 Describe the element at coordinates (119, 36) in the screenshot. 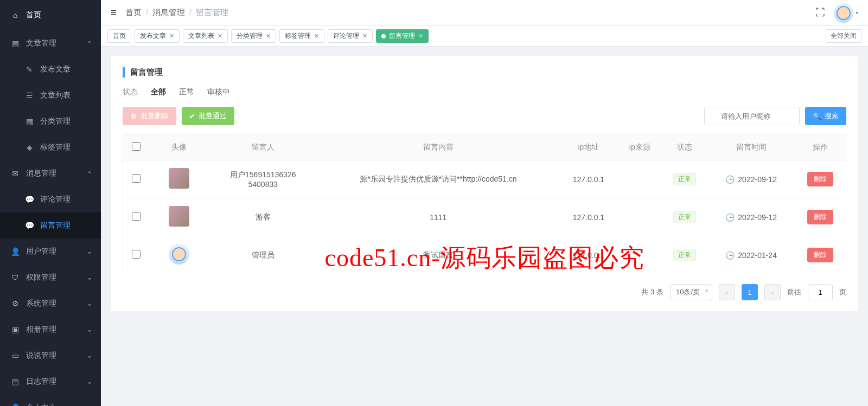

I see `tab-首页: 首页` at that location.